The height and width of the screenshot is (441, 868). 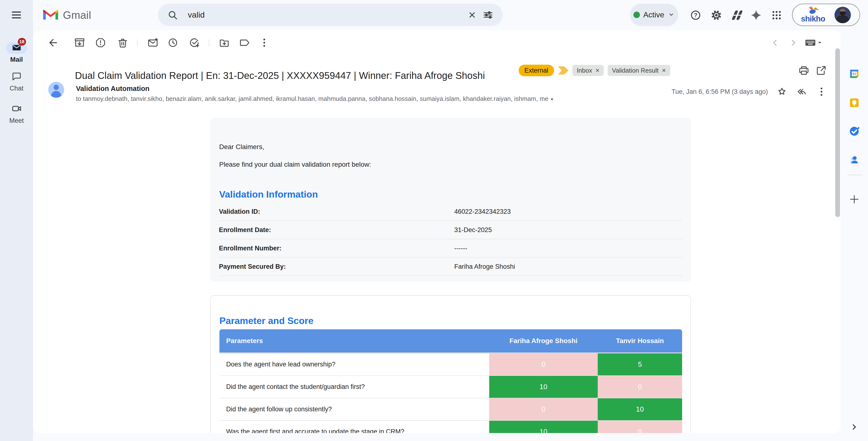 What do you see at coordinates (269, 194) in the screenshot?
I see `section-title-validation-information: Validation Information` at bounding box center [269, 194].